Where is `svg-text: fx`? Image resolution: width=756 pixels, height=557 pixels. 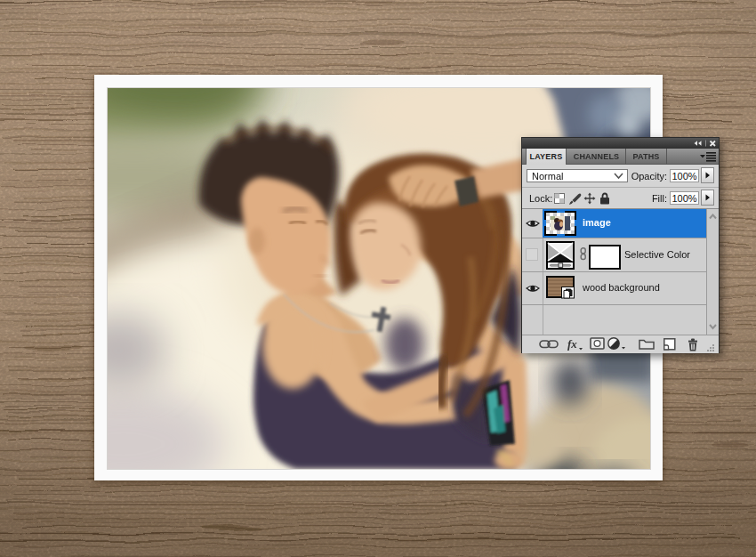 svg-text: fx is located at coordinates (573, 343).